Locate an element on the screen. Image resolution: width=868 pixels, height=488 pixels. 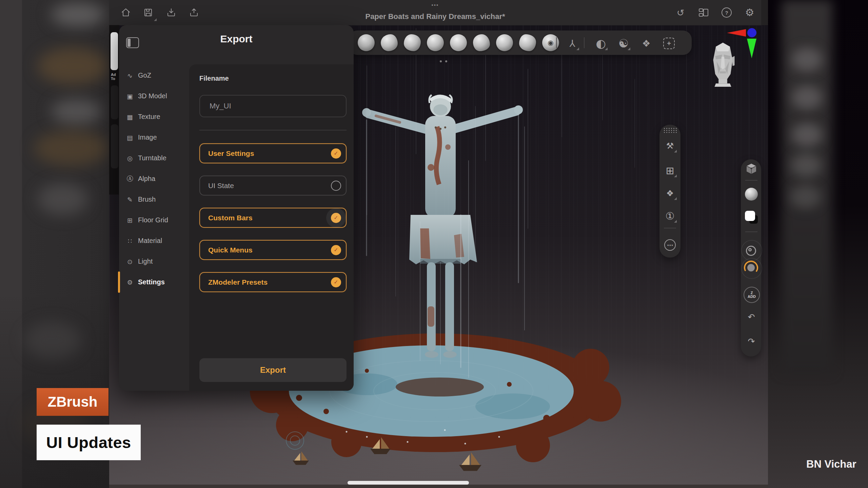
export-toggle-row: UI State ✓ is located at coordinates (273, 186).